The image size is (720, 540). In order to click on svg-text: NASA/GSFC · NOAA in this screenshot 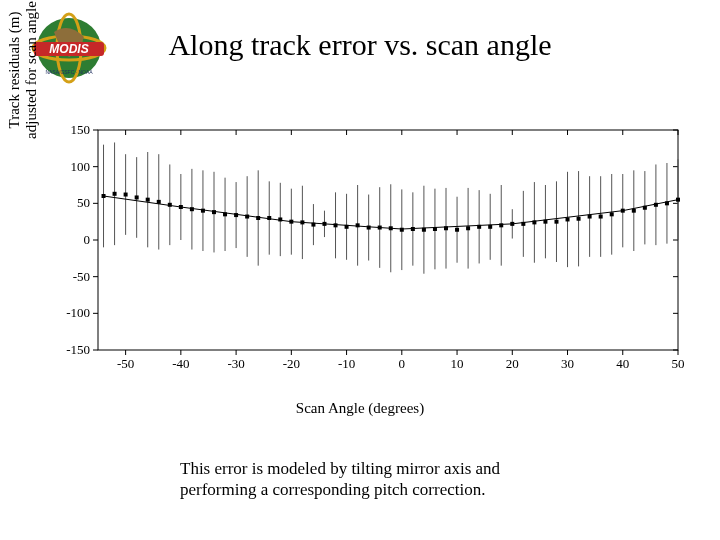, I will do `click(69, 72)`.